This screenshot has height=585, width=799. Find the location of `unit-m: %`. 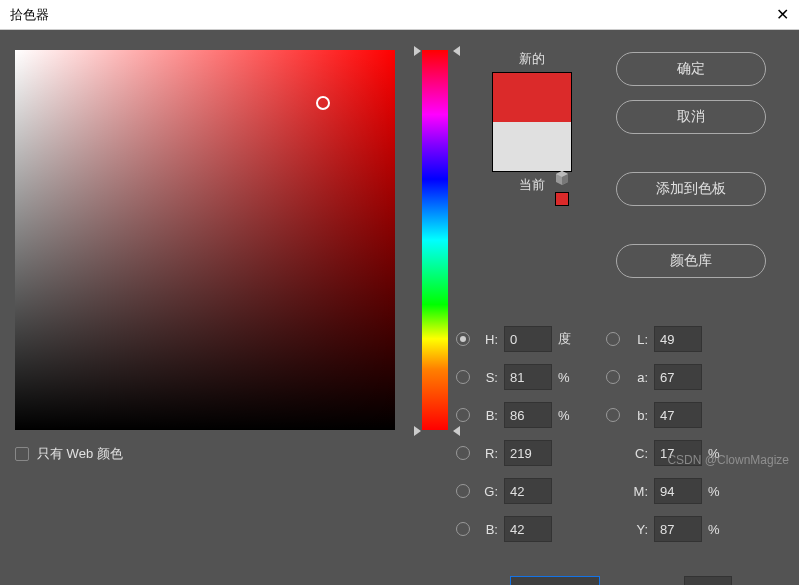

unit-m: % is located at coordinates (718, 492).